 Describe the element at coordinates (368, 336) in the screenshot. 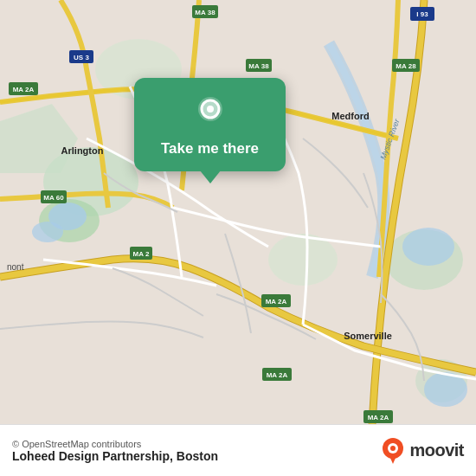

I see `svg-text: Somerville` at that location.